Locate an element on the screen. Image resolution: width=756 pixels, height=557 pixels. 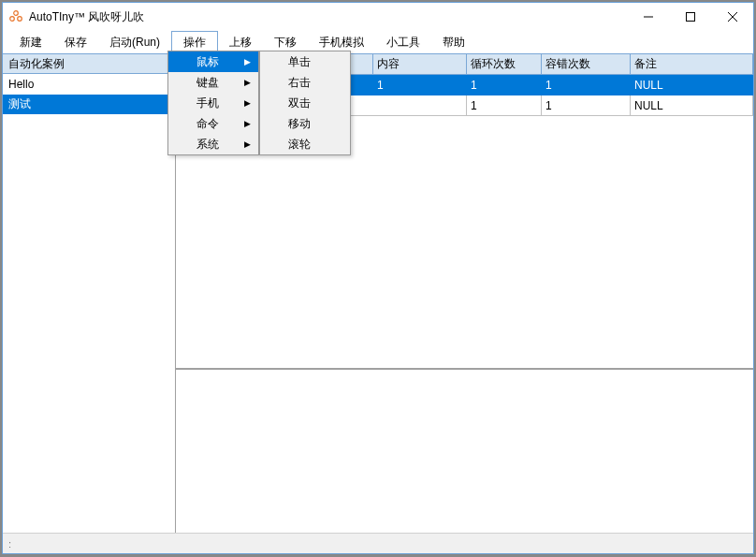
dd-label: 右击 is located at coordinates (299, 82).